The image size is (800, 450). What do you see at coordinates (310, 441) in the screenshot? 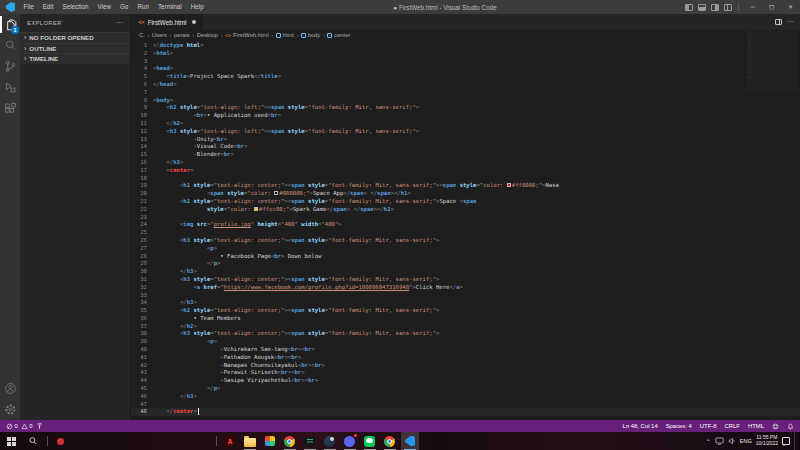
I see `spotify-icon` at bounding box center [310, 441].